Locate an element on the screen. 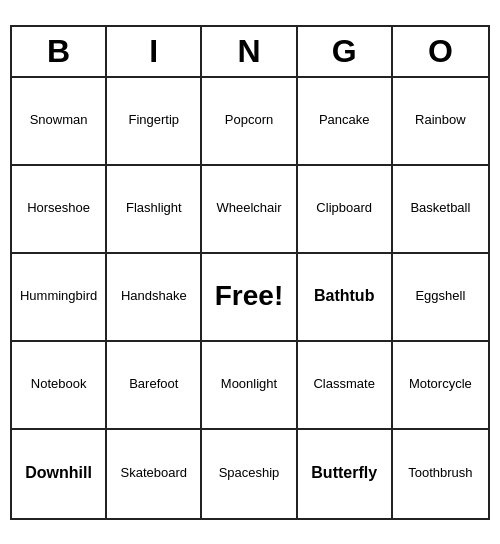 The height and width of the screenshot is (544, 500). bingo-cell: Basketball is located at coordinates (440, 210).